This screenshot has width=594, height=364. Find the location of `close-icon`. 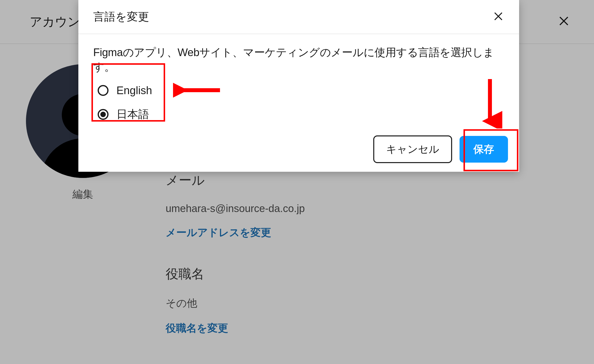

close-icon is located at coordinates (498, 17).